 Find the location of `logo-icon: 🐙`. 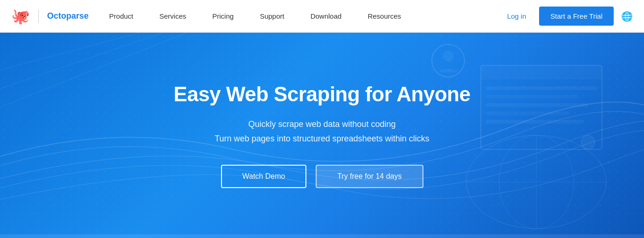

logo-icon: 🐙 is located at coordinates (21, 16).